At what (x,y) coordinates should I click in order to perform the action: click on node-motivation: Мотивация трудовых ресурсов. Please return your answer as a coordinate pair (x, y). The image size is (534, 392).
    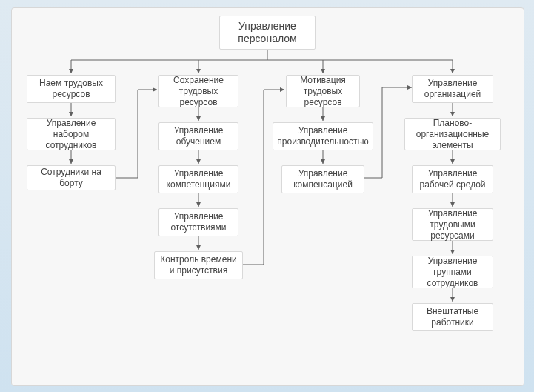
    Looking at the image, I should click on (323, 91).